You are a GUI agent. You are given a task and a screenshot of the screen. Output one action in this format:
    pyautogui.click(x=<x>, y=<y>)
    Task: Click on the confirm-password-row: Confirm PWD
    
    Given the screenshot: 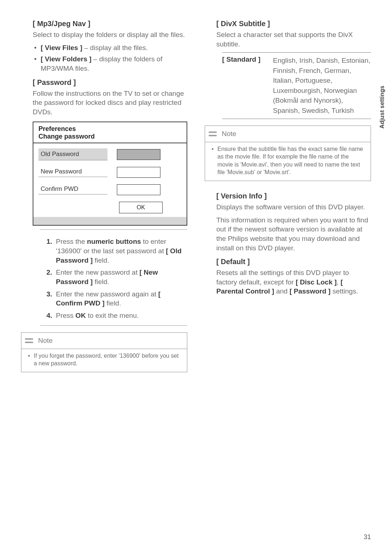 What is the action you would take?
    pyautogui.click(x=110, y=190)
    